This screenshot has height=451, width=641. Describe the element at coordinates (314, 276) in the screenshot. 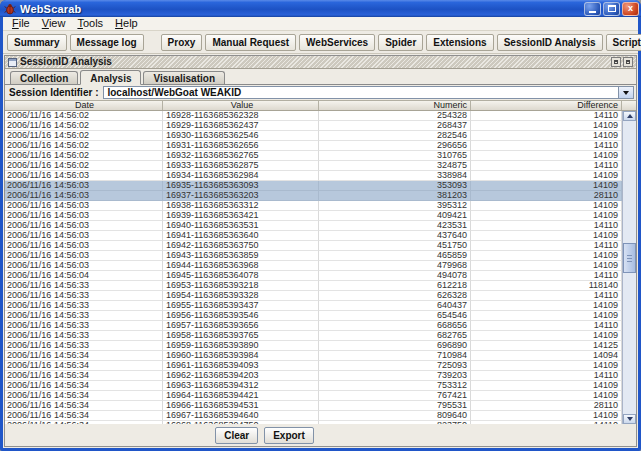

I see `table-row: 2006/11/16 14:56:0416945-116368536407849…` at that location.